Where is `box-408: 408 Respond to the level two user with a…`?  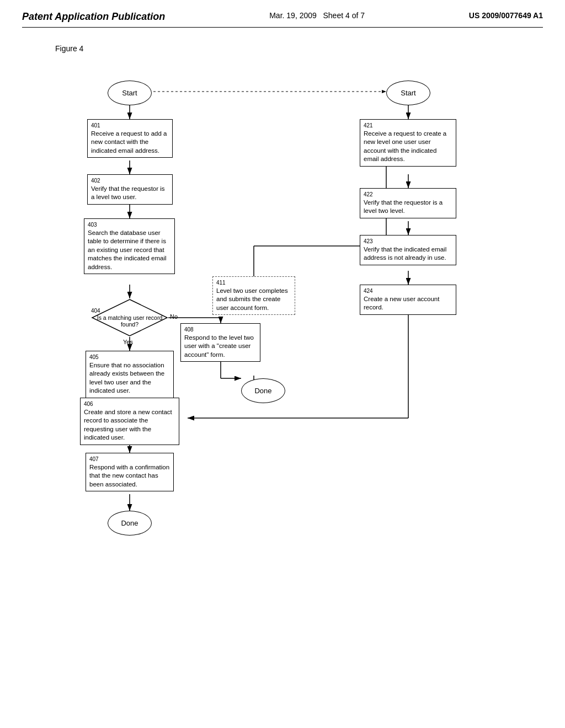
box-408: 408 Respond to the level two user with a… is located at coordinates (221, 342).